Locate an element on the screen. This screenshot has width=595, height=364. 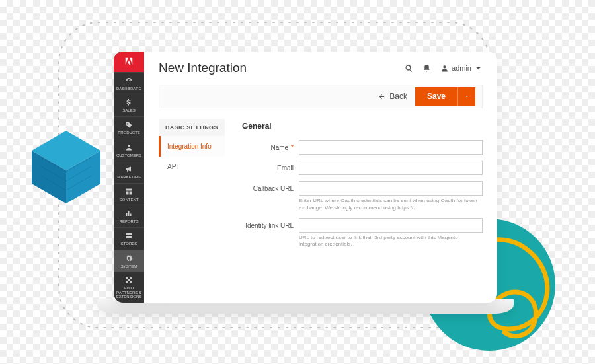
sidebar-item-label: CUSTOMERS is located at coordinates (129, 156).